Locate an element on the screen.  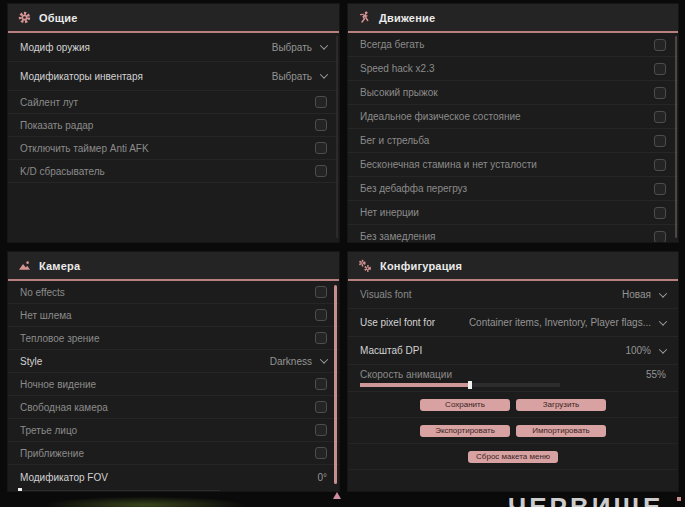
dropdown-value: Container items, Inventory, Player flags… is located at coordinates (560, 322).